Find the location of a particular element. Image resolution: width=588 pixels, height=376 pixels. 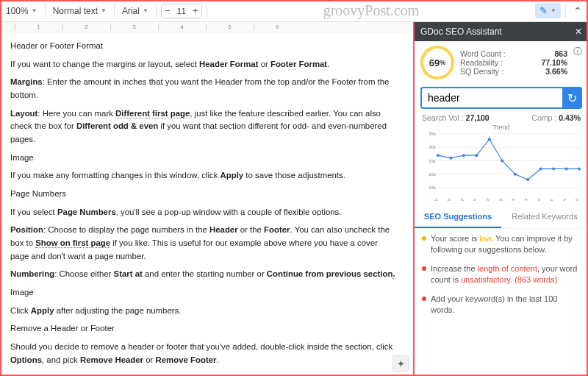

seo-score-ring: 69% is located at coordinates (437, 63).